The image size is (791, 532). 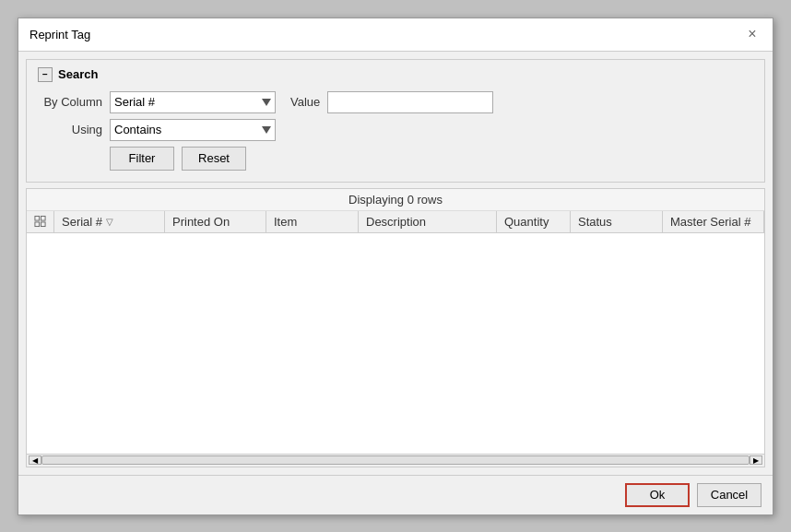 What do you see at coordinates (70, 101) in the screenshot?
I see `by-column-label: By Column` at bounding box center [70, 101].